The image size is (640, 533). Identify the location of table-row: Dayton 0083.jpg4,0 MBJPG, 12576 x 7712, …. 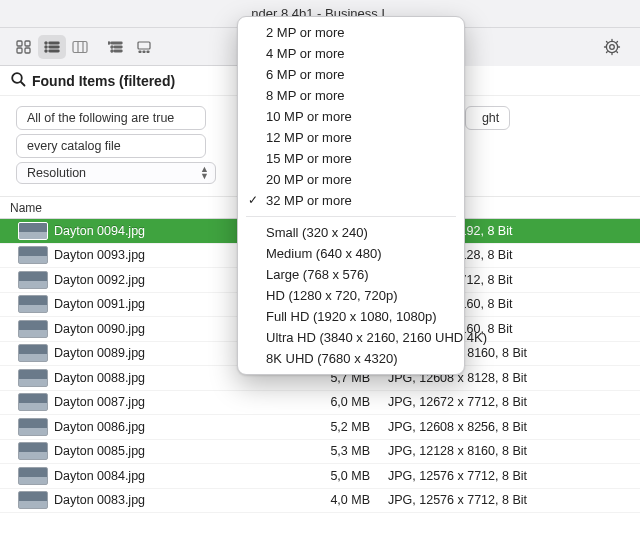
(320, 502).